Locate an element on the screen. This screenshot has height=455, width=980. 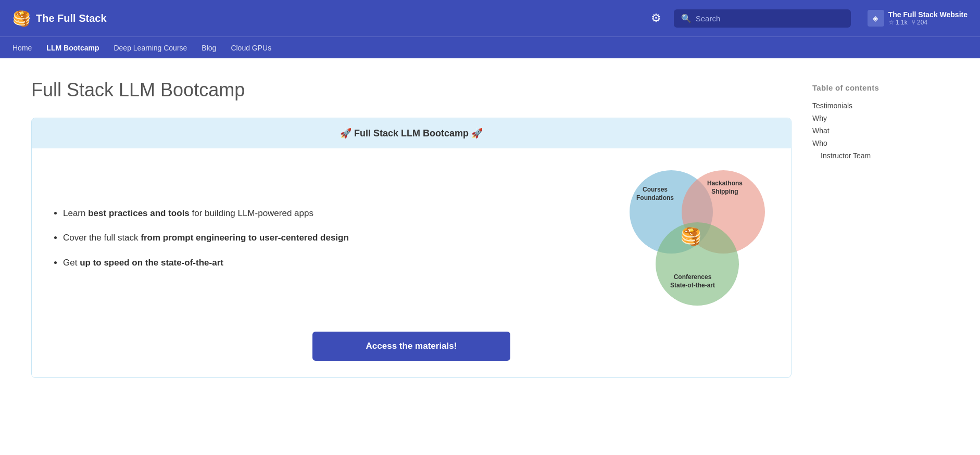
website-stats: ☆ 1.1k ⑂ 204 is located at coordinates (928, 22).